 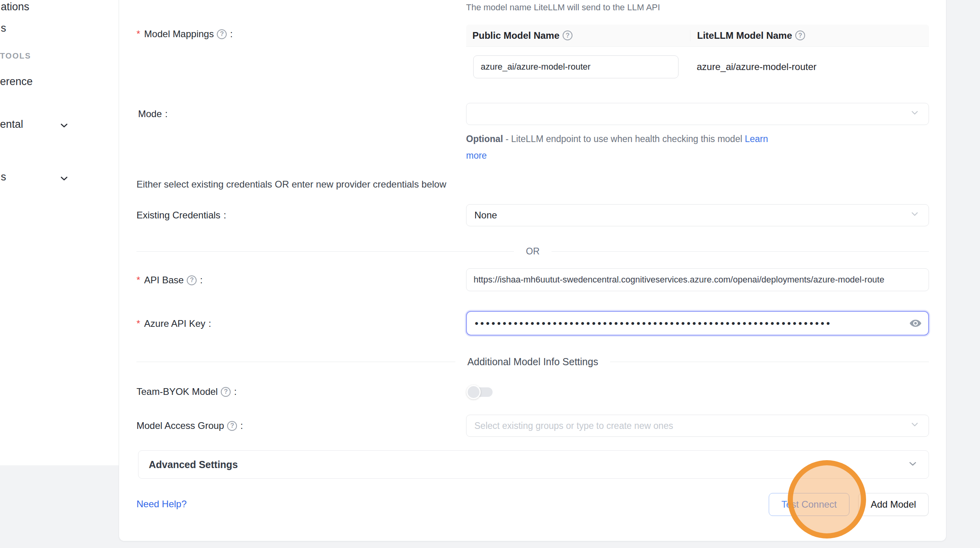 What do you see at coordinates (190, 426) in the screenshot?
I see `model-access-group-label: Model Access Group :` at bounding box center [190, 426].